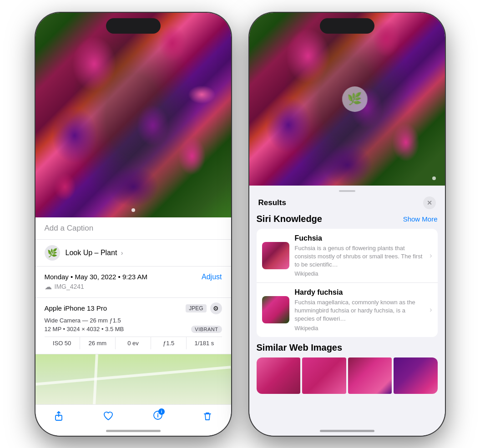  I want to click on hardy-thumb-bg, so click(276, 310).